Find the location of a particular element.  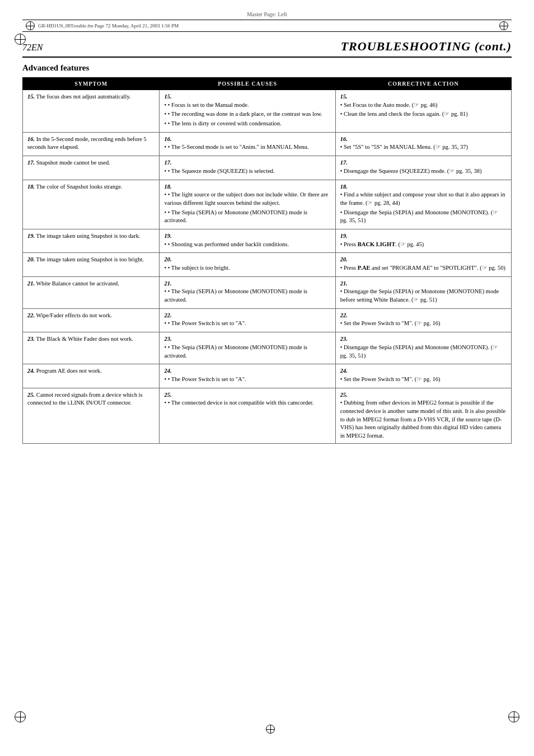

table-row: 21. White Balance cannot be activated.21… is located at coordinates (268, 292).